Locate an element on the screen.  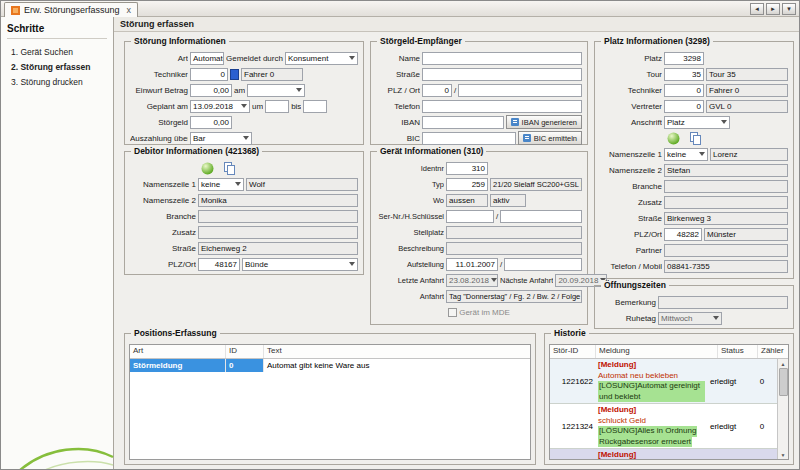
platz-nr-field: 3298 is located at coordinates (684, 58).